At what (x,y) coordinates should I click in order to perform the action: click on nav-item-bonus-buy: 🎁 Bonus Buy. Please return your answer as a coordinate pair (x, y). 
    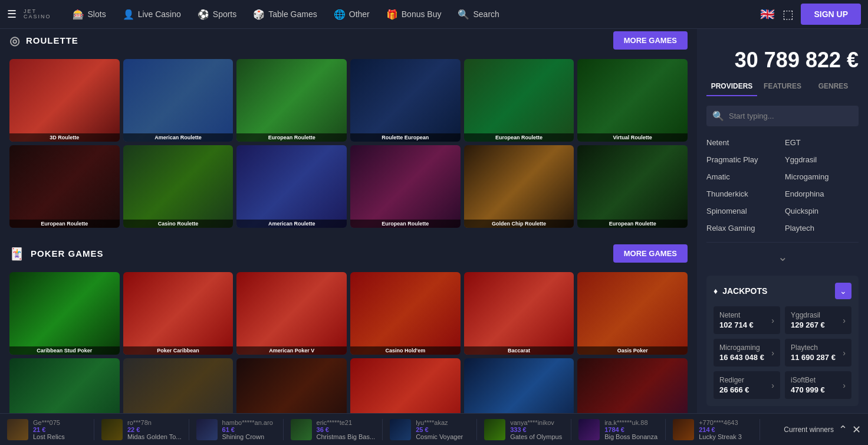
    Looking at the image, I should click on (414, 14).